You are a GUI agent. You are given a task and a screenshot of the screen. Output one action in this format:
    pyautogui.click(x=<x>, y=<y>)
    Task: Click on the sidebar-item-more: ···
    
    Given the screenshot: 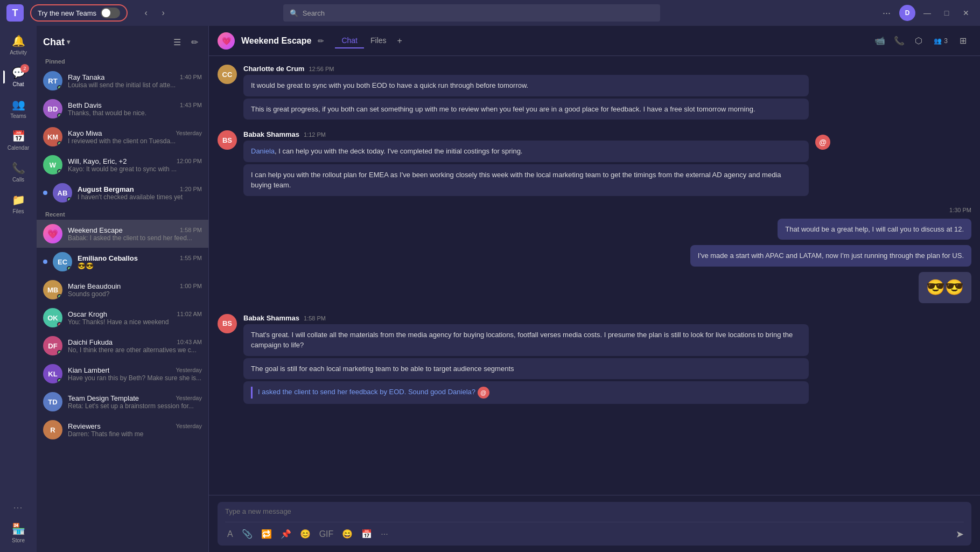 What is the action you would take?
    pyautogui.click(x=18, y=507)
    